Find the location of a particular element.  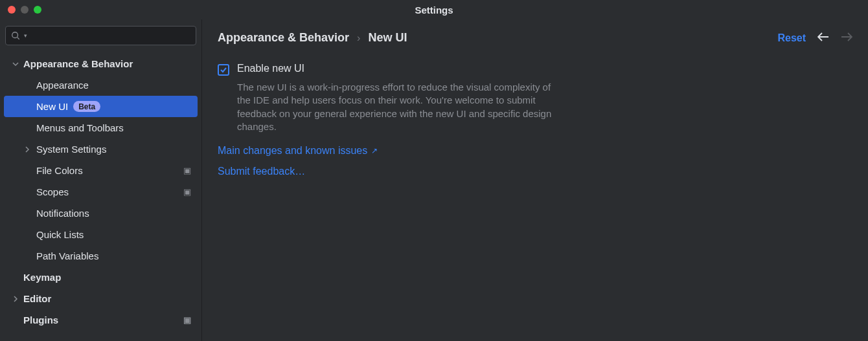

breadcrumb-parent: Appearance & Behavior is located at coordinates (284, 38).